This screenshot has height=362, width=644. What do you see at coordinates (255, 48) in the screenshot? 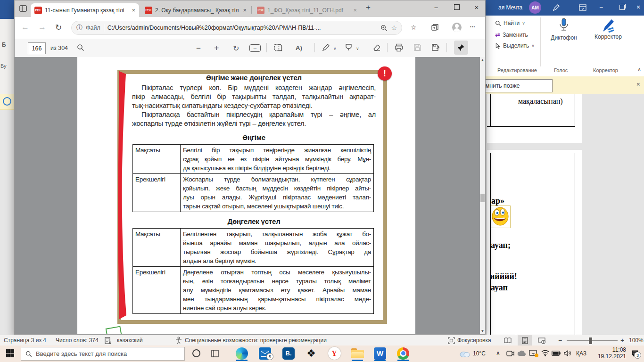
I see `fit-to-width-icon: ↔` at bounding box center [255, 48].